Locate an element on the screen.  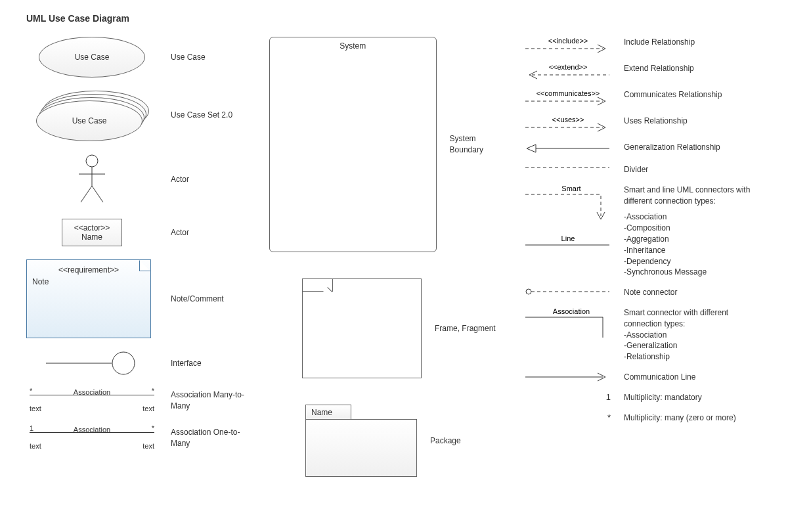
divider-row: Divider is located at coordinates (644, 169).